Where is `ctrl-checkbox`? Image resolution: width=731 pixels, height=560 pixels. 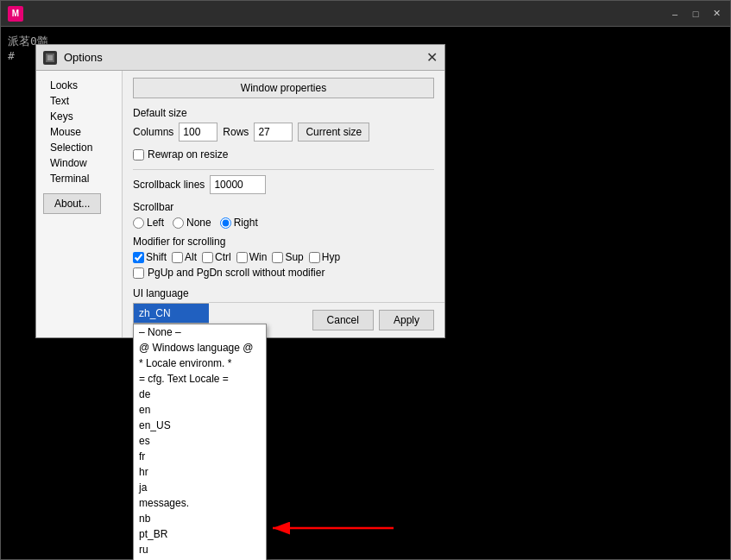
ctrl-checkbox is located at coordinates (207, 257).